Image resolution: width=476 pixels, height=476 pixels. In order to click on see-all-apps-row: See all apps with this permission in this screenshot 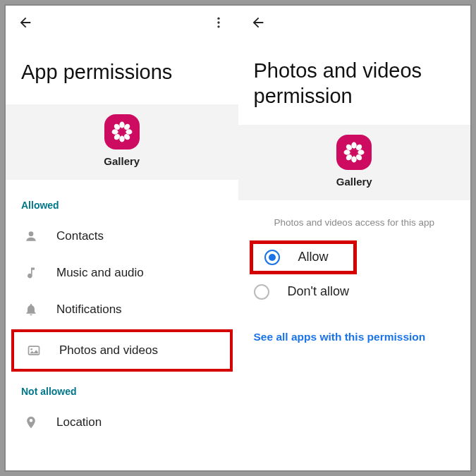, I will do `click(355, 337)`.